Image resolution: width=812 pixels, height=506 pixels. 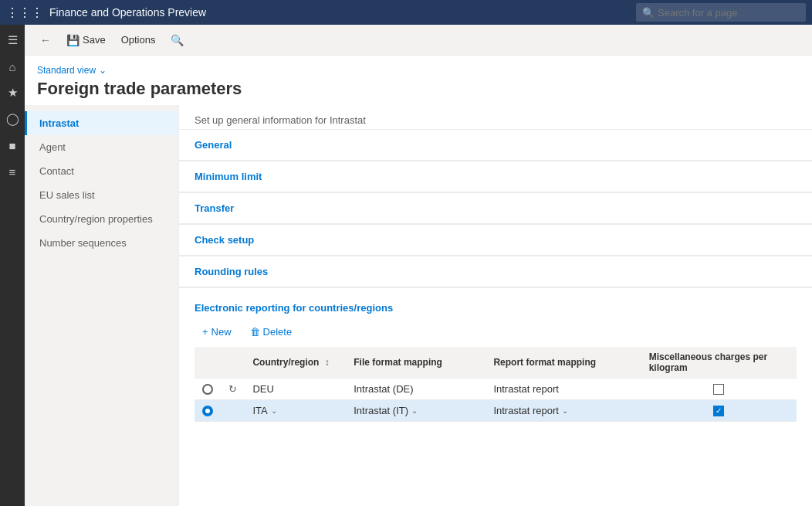 What do you see at coordinates (278, 332) in the screenshot?
I see `delete-label: Delete` at bounding box center [278, 332].